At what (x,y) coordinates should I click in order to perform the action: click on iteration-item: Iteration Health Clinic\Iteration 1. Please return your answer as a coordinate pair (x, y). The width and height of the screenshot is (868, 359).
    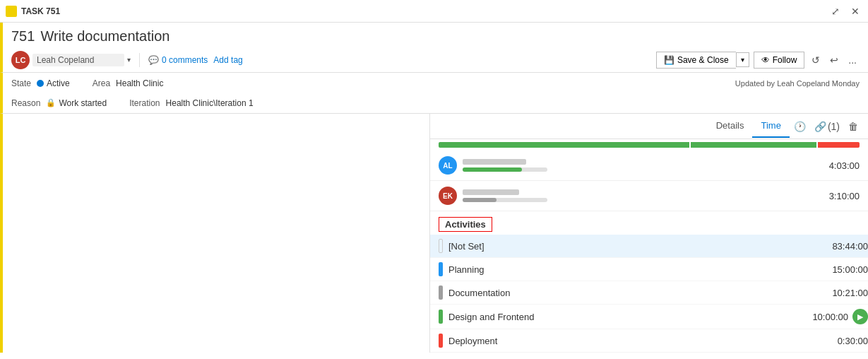
    Looking at the image, I should click on (191, 103).